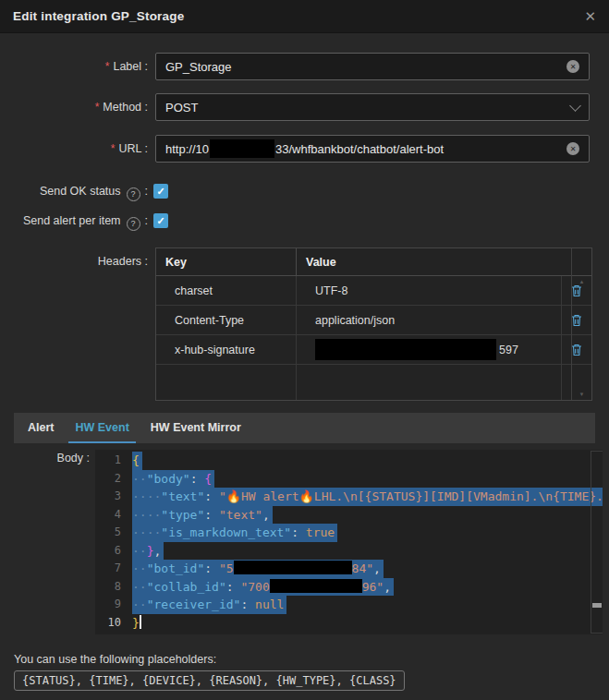  What do you see at coordinates (373, 291) in the screenshot?
I see `header-row-charset: charset UTF-8` at bounding box center [373, 291].